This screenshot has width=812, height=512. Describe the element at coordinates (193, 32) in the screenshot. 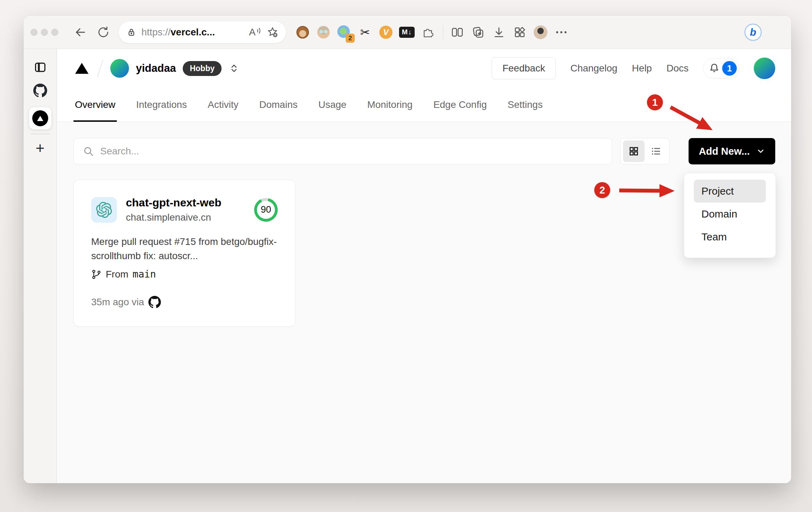

I see `url-host: vercel.c...` at that location.